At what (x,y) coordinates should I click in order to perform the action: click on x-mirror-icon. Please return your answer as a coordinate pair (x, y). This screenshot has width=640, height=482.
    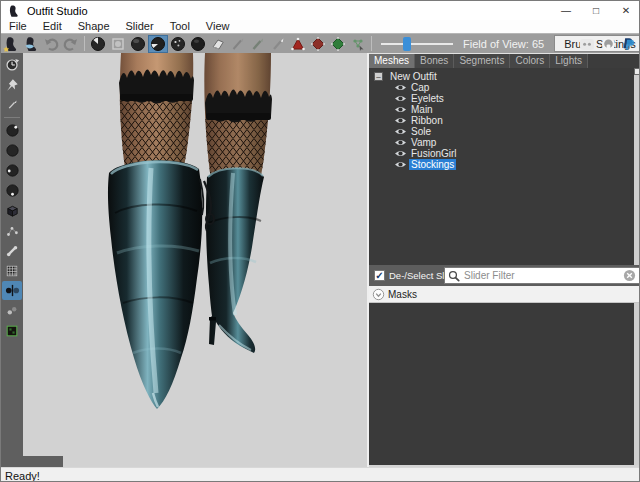
    Looking at the image, I should click on (12, 290).